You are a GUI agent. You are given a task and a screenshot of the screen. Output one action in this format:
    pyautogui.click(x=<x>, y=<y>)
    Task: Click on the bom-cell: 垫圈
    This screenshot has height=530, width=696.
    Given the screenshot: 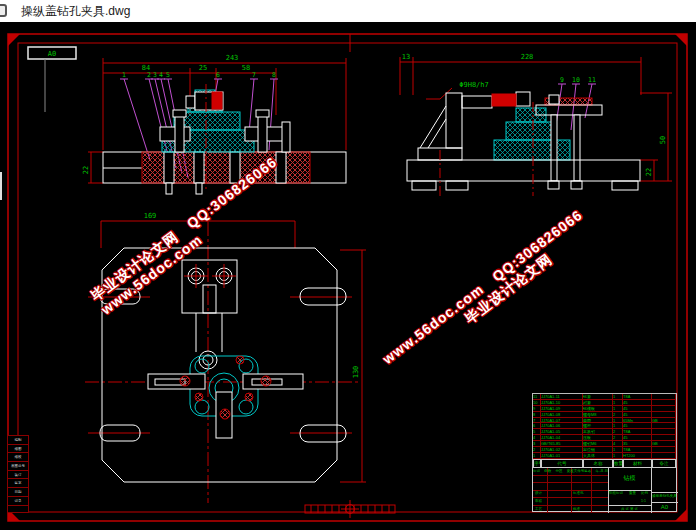 What is the action you would take?
    pyautogui.click(x=598, y=420)
    